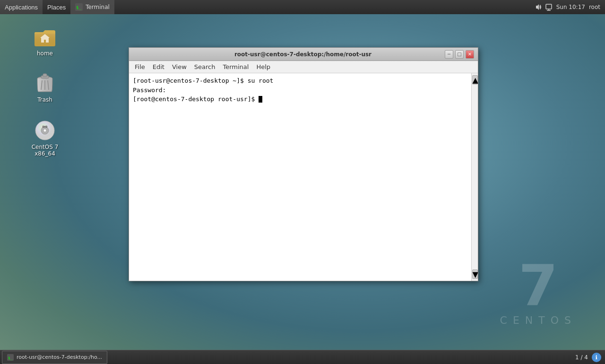  Describe the element at coordinates (45, 130) in the screenshot. I see `dvd-image: DVD` at that location.